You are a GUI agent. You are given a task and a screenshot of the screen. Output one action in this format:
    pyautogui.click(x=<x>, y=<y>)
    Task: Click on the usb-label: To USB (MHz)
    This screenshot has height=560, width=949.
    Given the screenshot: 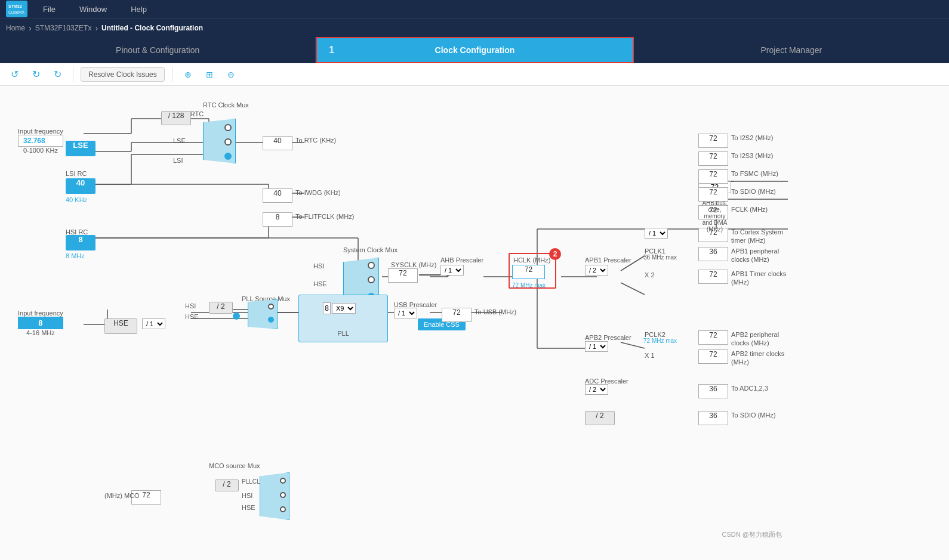 What is the action you would take?
    pyautogui.click(x=495, y=312)
    